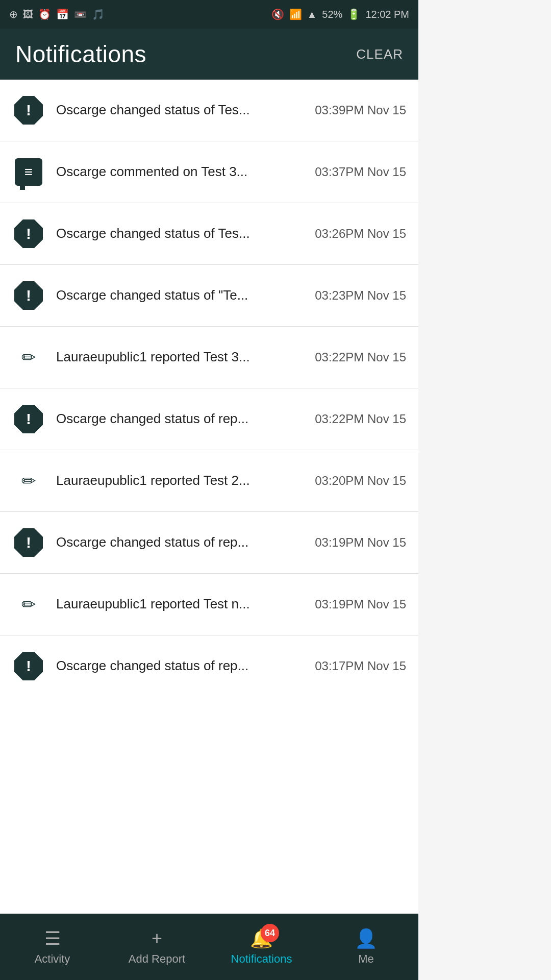  Describe the element at coordinates (270, 933) in the screenshot. I see `notification-badge: 64` at that location.